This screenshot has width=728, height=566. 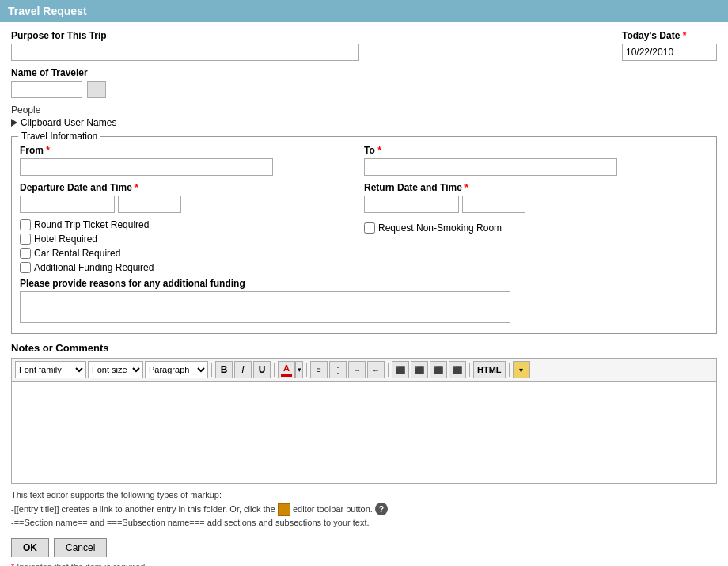 I want to click on from-label: From *, so click(x=191, y=150).